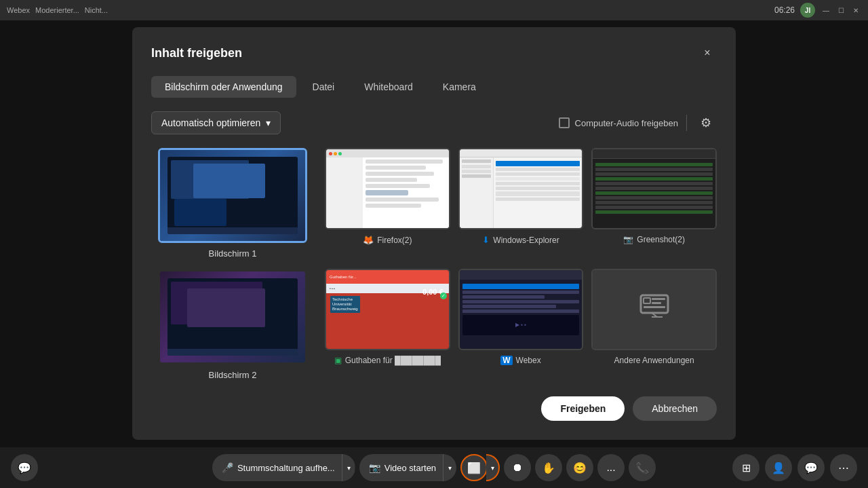 The width and height of the screenshot is (868, 488). I want to click on webex-icon: W, so click(506, 360).